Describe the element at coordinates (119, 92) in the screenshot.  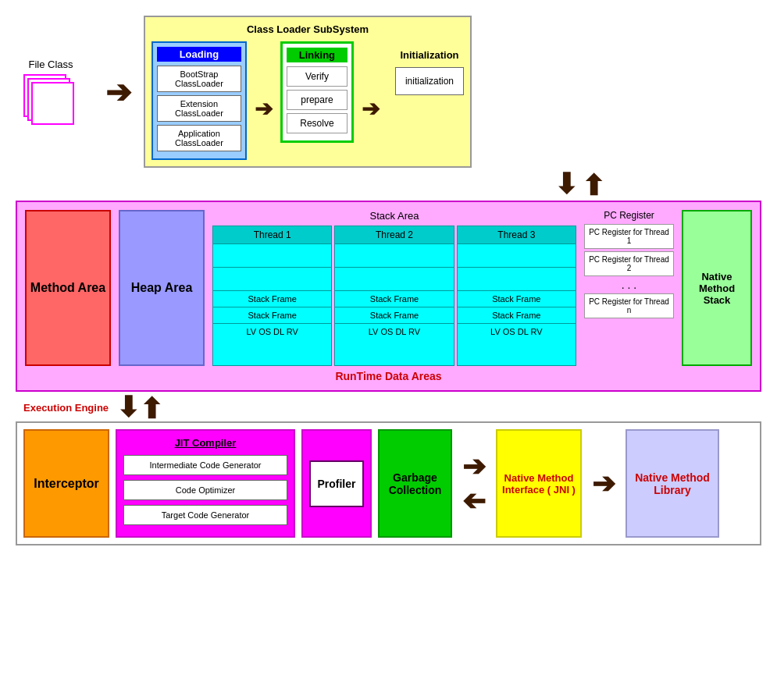
I see `file-to-classloader-arrow: ➔` at that location.